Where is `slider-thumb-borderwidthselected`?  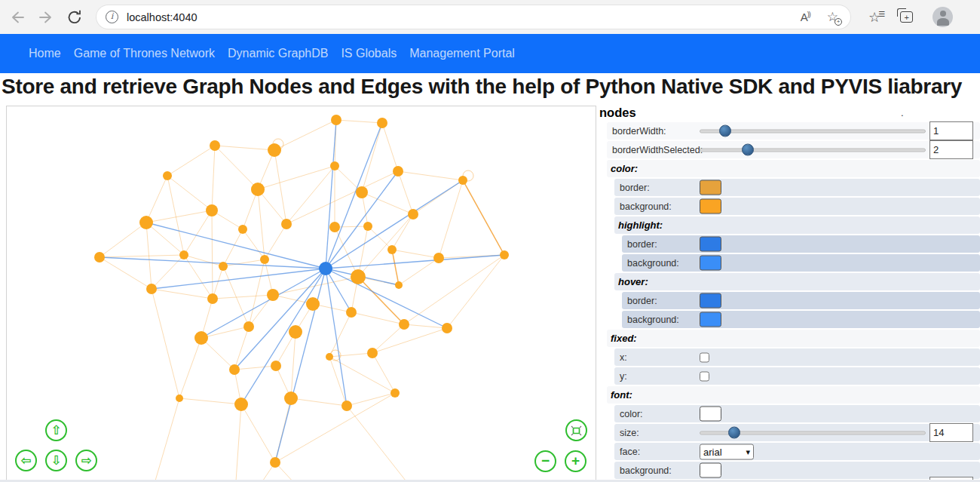 slider-thumb-borderwidthselected is located at coordinates (748, 150).